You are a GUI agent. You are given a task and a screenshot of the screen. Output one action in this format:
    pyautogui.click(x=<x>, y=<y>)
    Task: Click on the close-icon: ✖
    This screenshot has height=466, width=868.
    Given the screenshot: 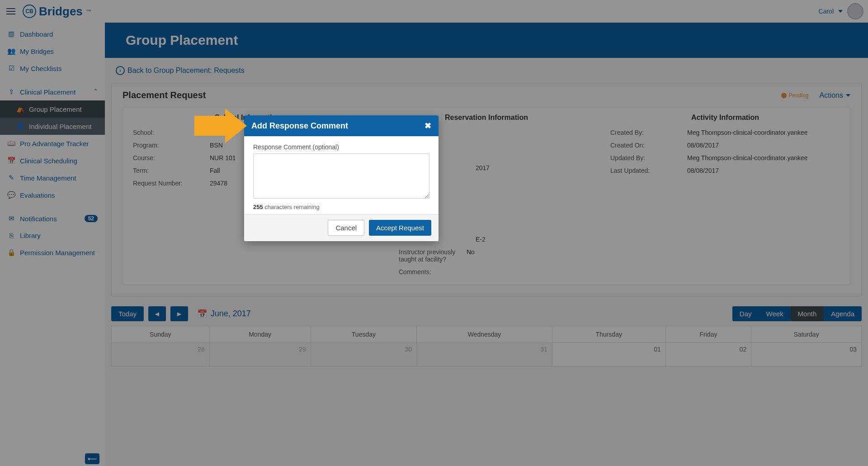 What is the action you would take?
    pyautogui.click(x=428, y=126)
    